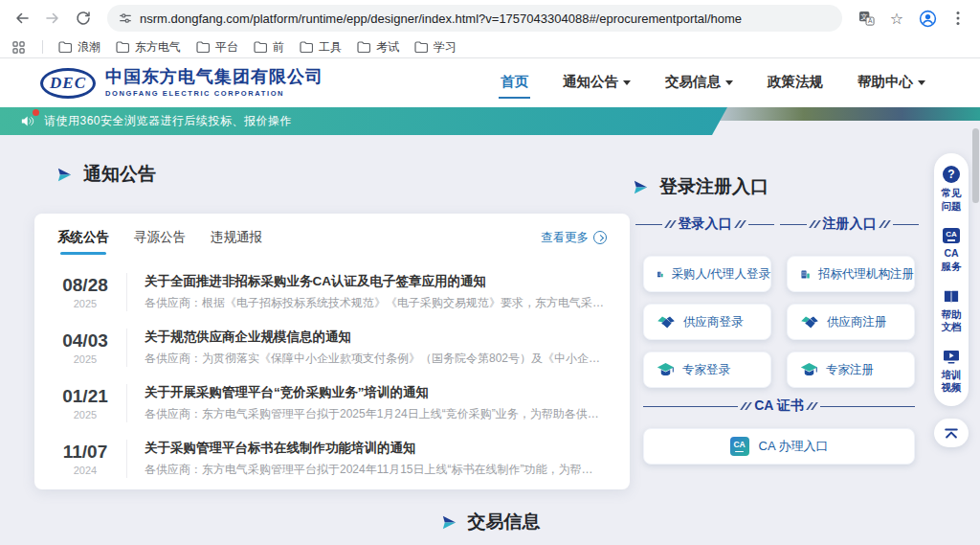  I want to click on announcement-desc: 各供应商：东方电气采购管理平台拟于2024年11月15日上线“标书在线制作”功能…, so click(375, 469).